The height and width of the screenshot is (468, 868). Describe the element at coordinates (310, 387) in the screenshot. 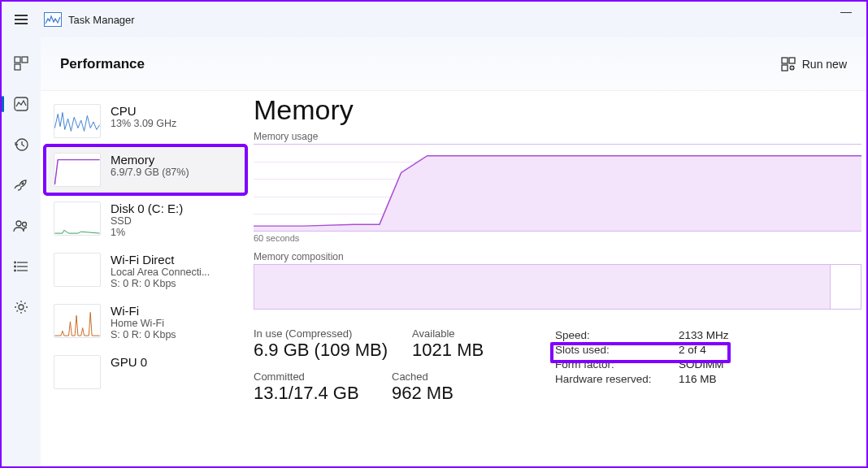

I see `stat-committed: Committed 13.1/17.4 GB` at that location.